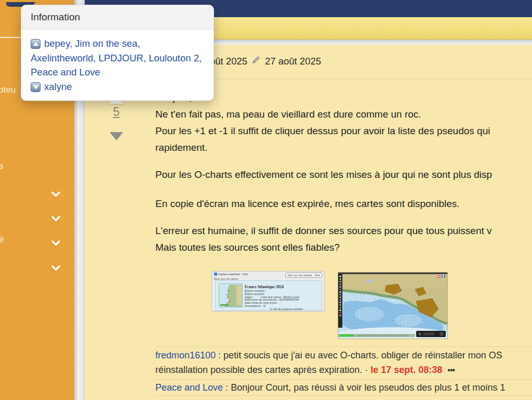 The image size is (532, 400). I want to click on comment-text: petit soucis que j'ai eu avec O-charts. …, so click(363, 355).